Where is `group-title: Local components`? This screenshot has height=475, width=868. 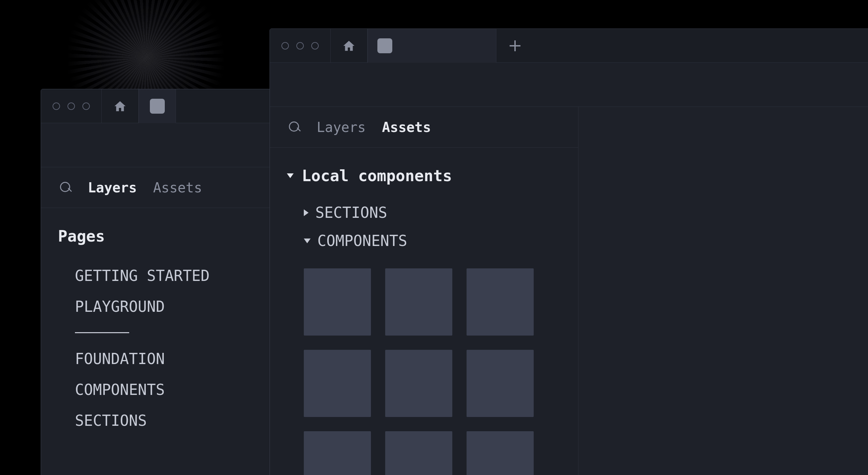 group-title: Local components is located at coordinates (377, 176).